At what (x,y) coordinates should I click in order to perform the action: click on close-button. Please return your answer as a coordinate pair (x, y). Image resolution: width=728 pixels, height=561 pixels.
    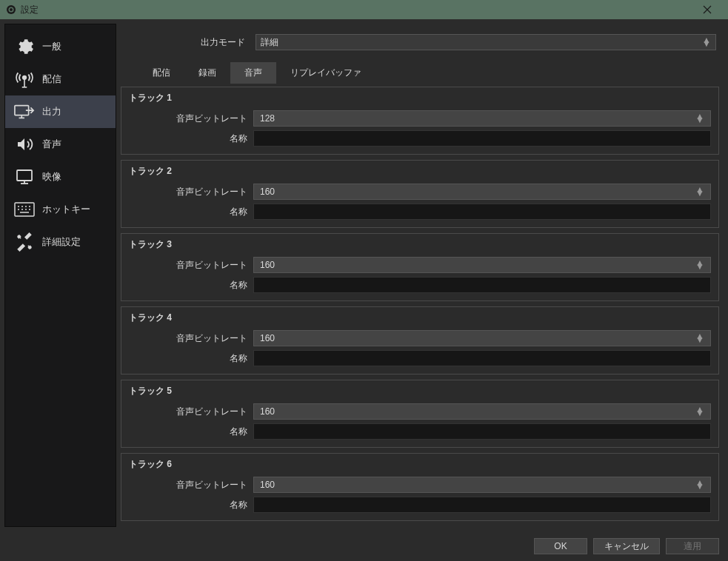
    Looking at the image, I should click on (707, 10).